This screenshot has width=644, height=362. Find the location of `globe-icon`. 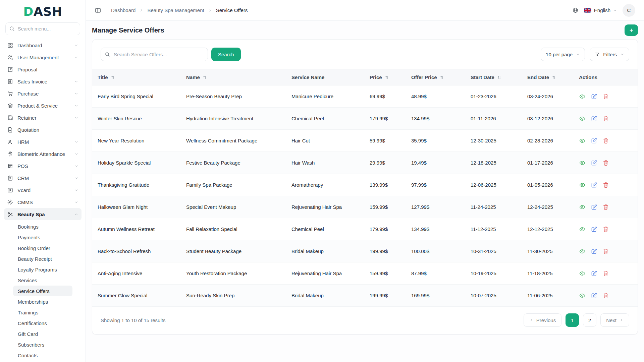

globe-icon is located at coordinates (576, 10).